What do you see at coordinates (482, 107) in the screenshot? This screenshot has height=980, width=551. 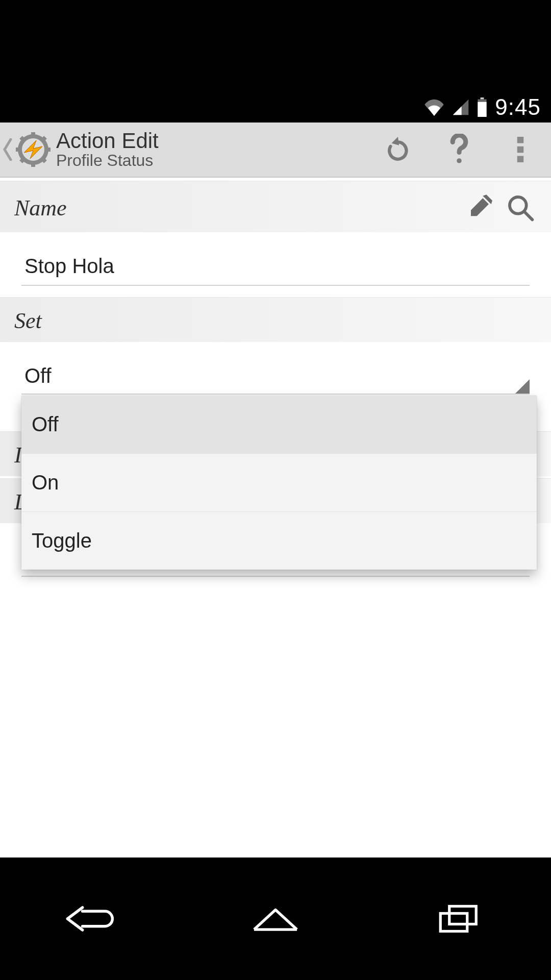 I see `battery-icon` at bounding box center [482, 107].